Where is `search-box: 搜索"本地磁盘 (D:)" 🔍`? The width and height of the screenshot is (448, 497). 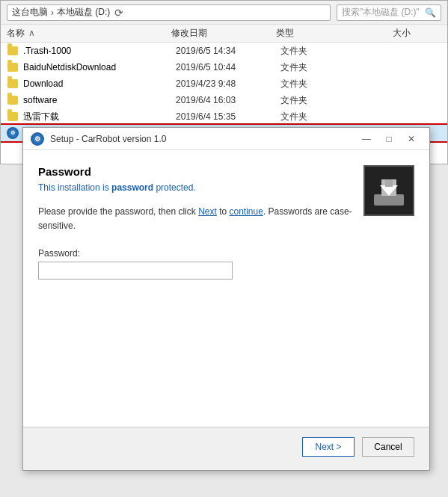 search-box: 搜索"本地磁盘 (D:)" 🔍 is located at coordinates (389, 13).